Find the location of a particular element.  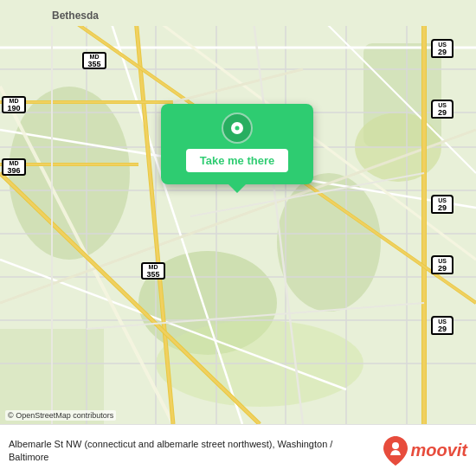

shield-us29-2: US 29 is located at coordinates (442, 109).